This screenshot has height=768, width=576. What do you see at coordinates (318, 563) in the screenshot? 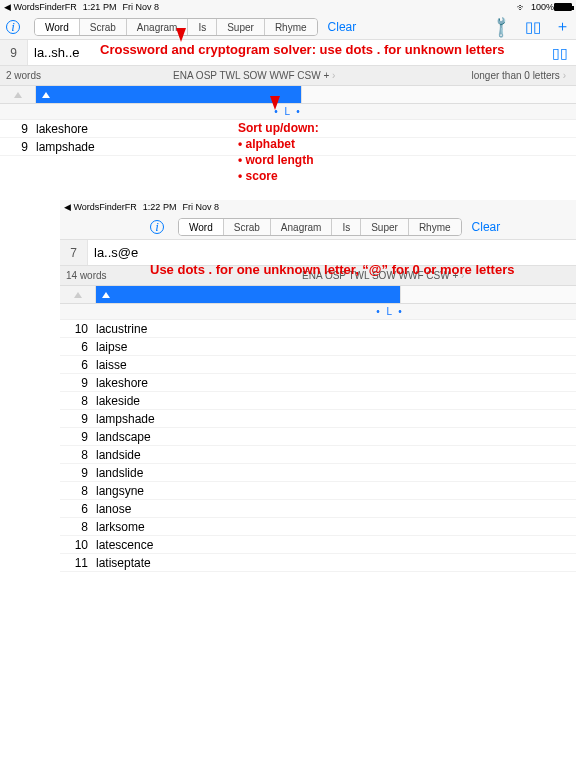
I see `list-item: 11latiseptate` at bounding box center [318, 563].